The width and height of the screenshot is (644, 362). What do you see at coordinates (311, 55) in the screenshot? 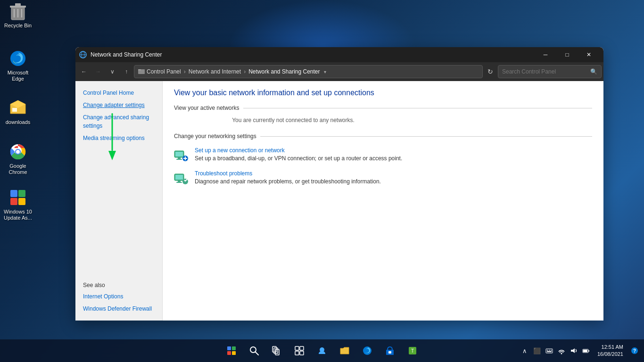
I see `window-title: Network and Sharing Center` at bounding box center [311, 55].